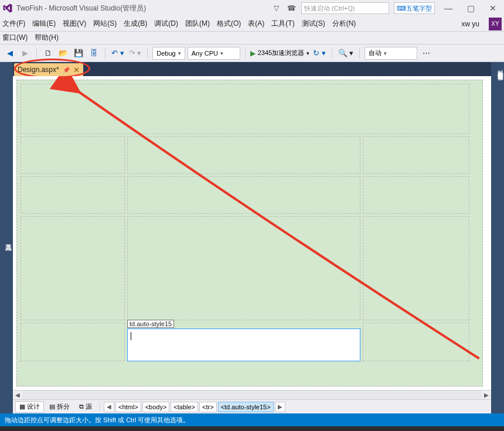  I want to click on menu-analyze: 分析(N), so click(345, 23).